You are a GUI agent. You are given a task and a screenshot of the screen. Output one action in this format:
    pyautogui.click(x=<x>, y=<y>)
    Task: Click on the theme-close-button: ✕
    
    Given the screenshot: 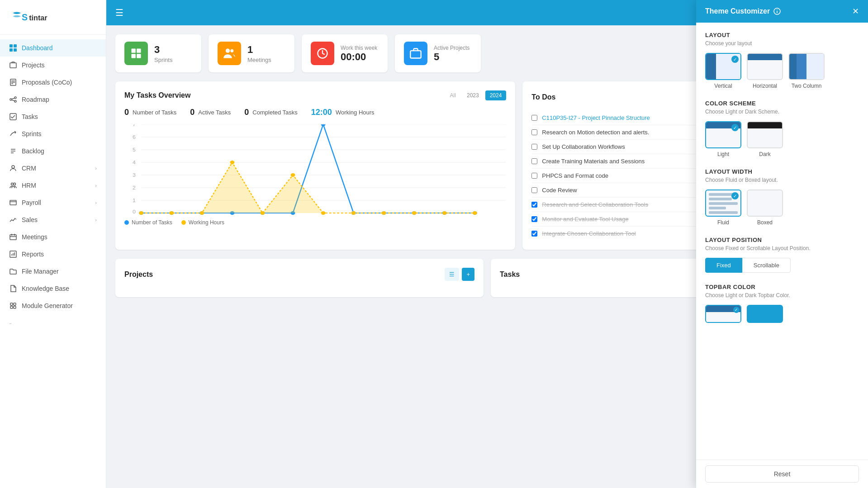 What is the action you would take?
    pyautogui.click(x=856, y=11)
    